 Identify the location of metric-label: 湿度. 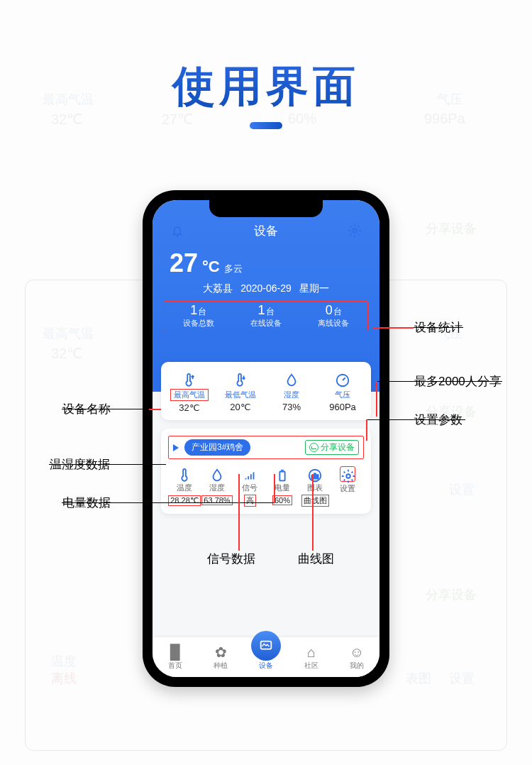
(217, 488).